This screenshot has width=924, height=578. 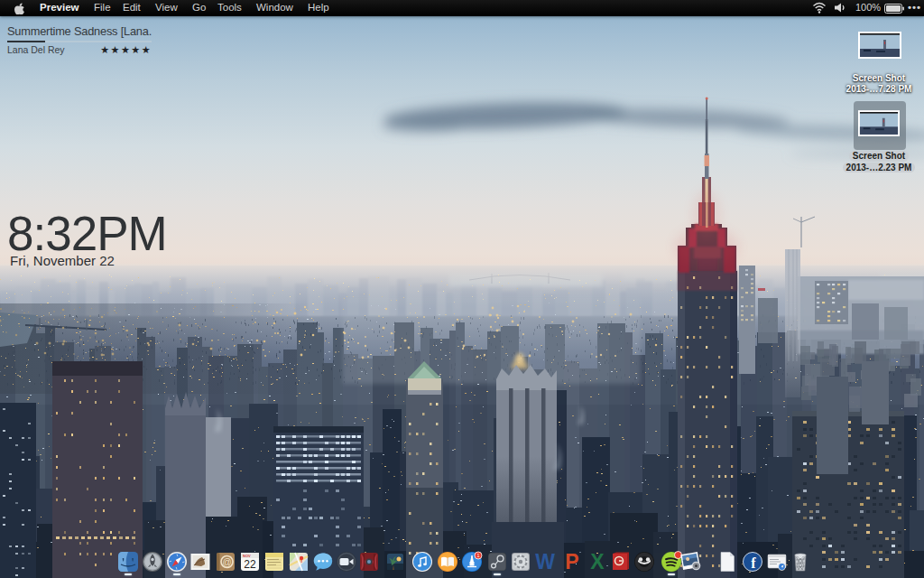 I want to click on svg-text: W, so click(x=545, y=562).